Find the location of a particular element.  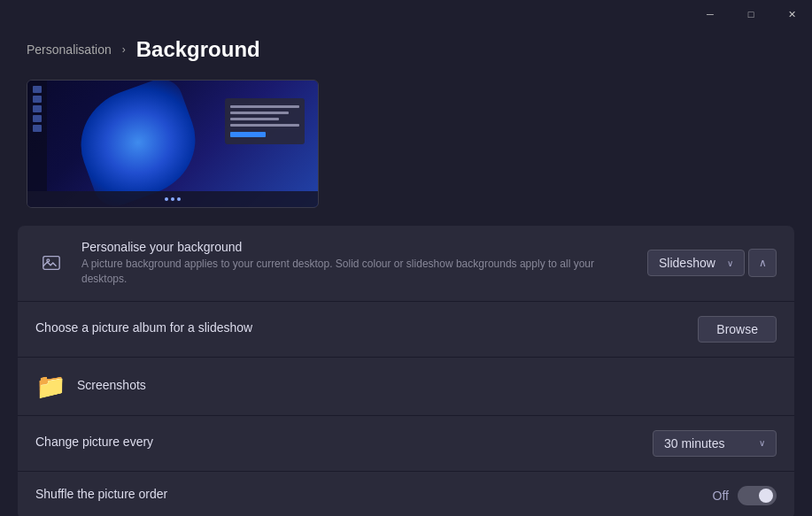

preview-sidebar is located at coordinates (37, 136).